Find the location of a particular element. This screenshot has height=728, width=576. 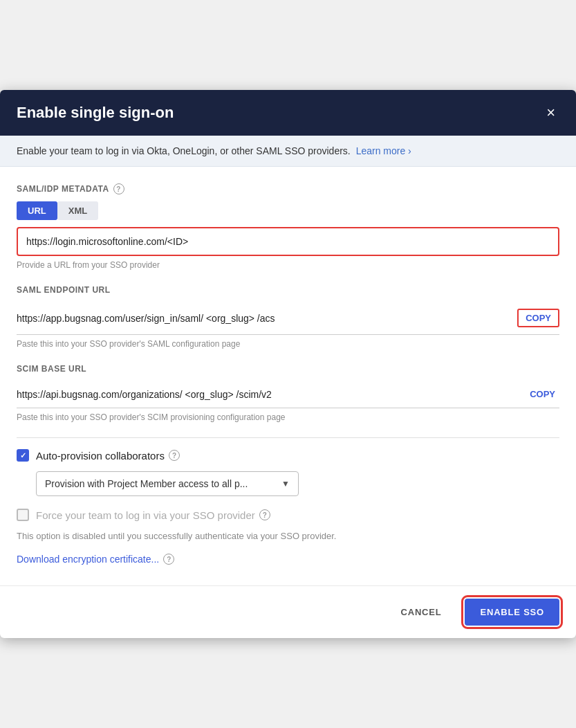

saml-endpoint-section: SAML Endpoint URL https://app.bugsnag.co… is located at coordinates (288, 317).